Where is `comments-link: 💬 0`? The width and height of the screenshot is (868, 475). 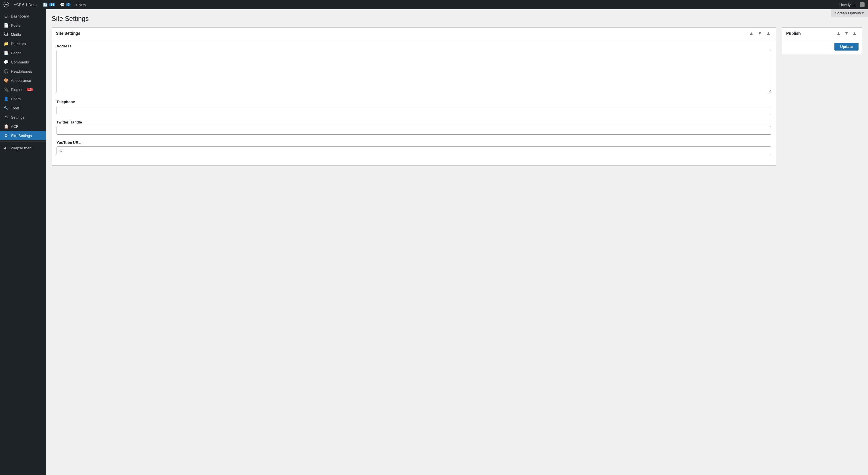 comments-link: 💬 0 is located at coordinates (65, 5).